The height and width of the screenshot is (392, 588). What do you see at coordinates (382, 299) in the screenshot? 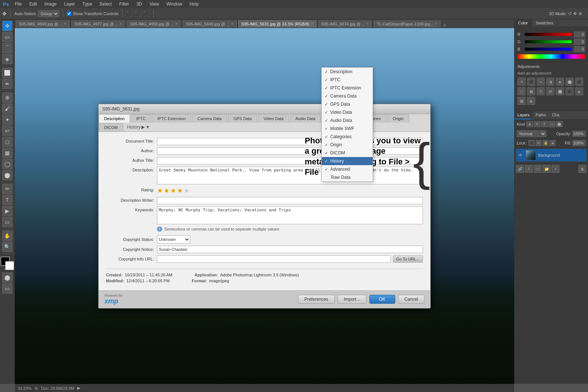
I see `ok-btn: OK` at bounding box center [382, 299].